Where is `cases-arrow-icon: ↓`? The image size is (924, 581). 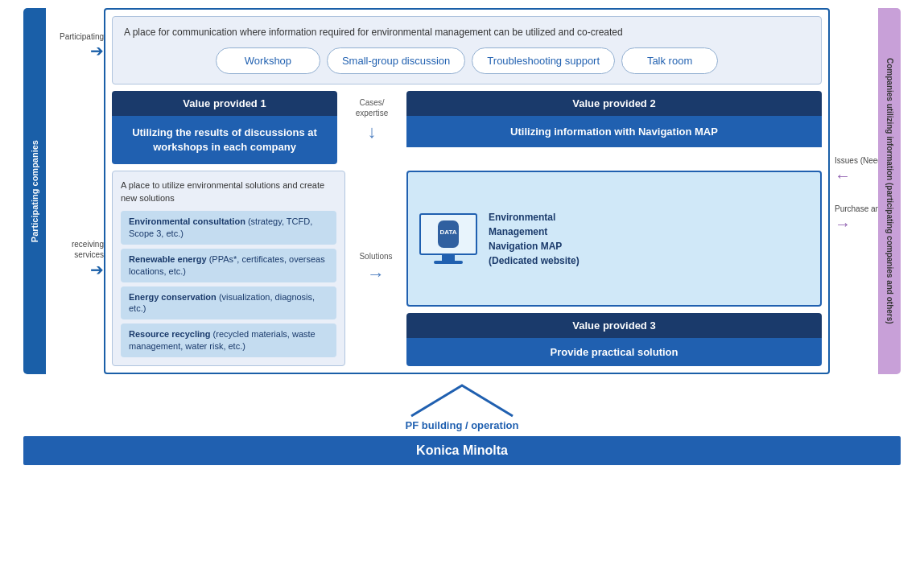 cases-arrow-icon: ↓ is located at coordinates (372, 132).